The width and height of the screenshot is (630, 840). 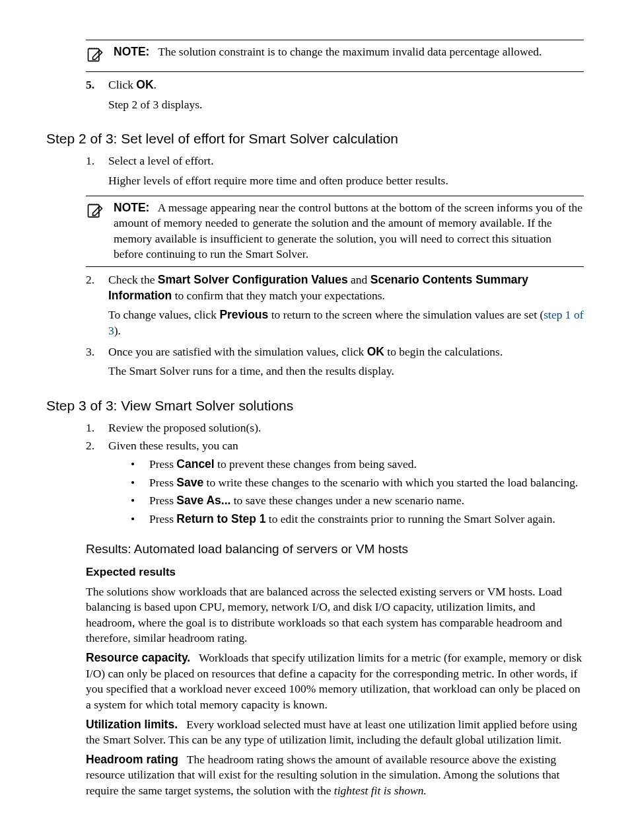 I want to click on para-expected: The solutions show workloads that are ba…, so click(x=335, y=616).